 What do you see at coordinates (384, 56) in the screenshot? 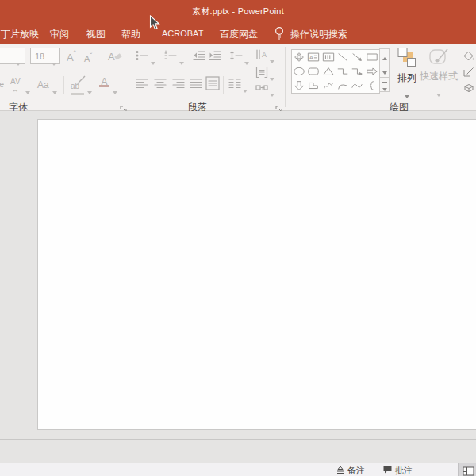
I see `gallery-scroll-up-button` at bounding box center [384, 56].